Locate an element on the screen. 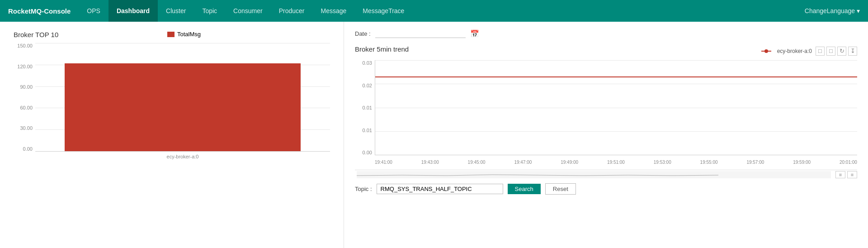 The image size is (868, 248). y-label-0: 0.00 is located at coordinates (28, 149).